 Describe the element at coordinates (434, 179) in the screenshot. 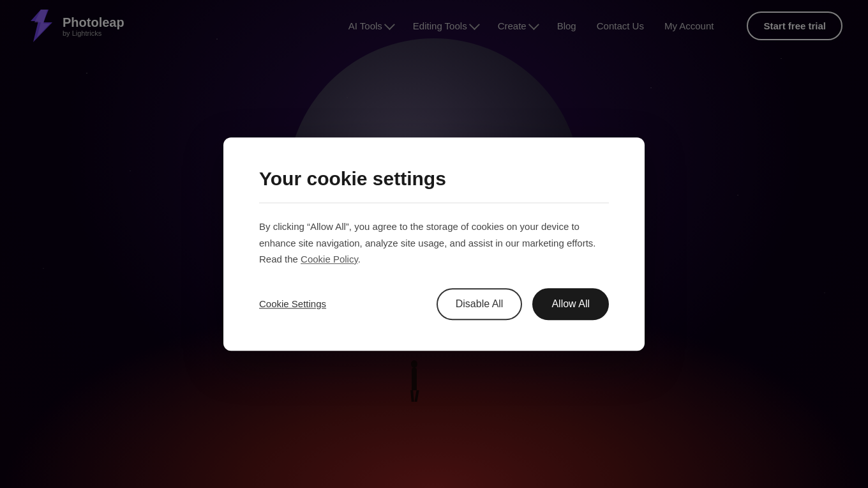

I see `modal-title: Your cookie settings` at that location.